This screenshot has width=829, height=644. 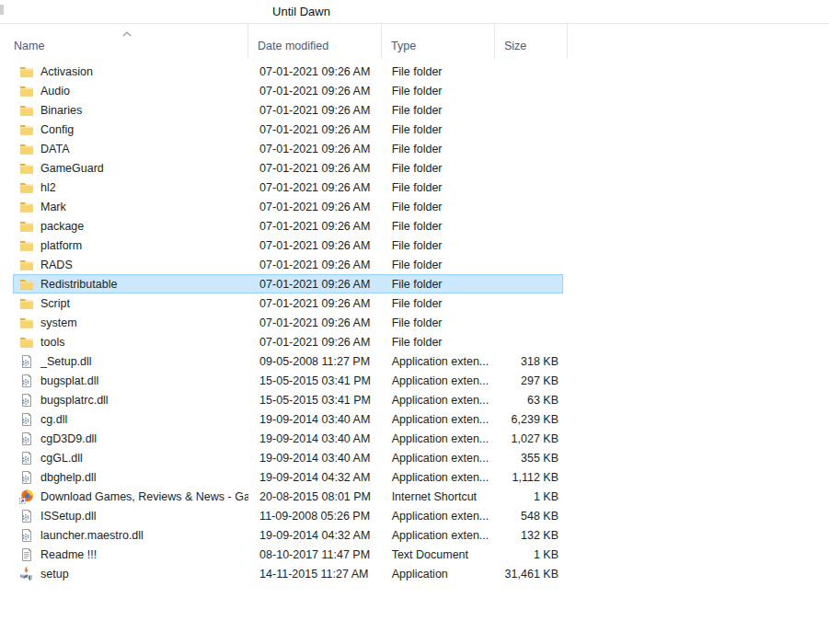 I want to click on file-name: DATA, so click(x=55, y=149).